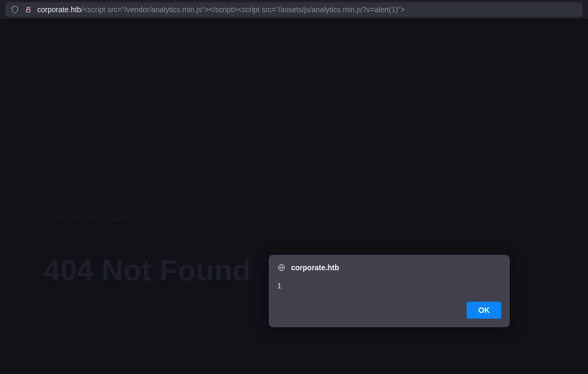 This screenshot has width=588, height=374. Describe the element at coordinates (294, 10) in the screenshot. I see `address-bar: corporate.htb/<script src="/vendor/analy…` at that location.